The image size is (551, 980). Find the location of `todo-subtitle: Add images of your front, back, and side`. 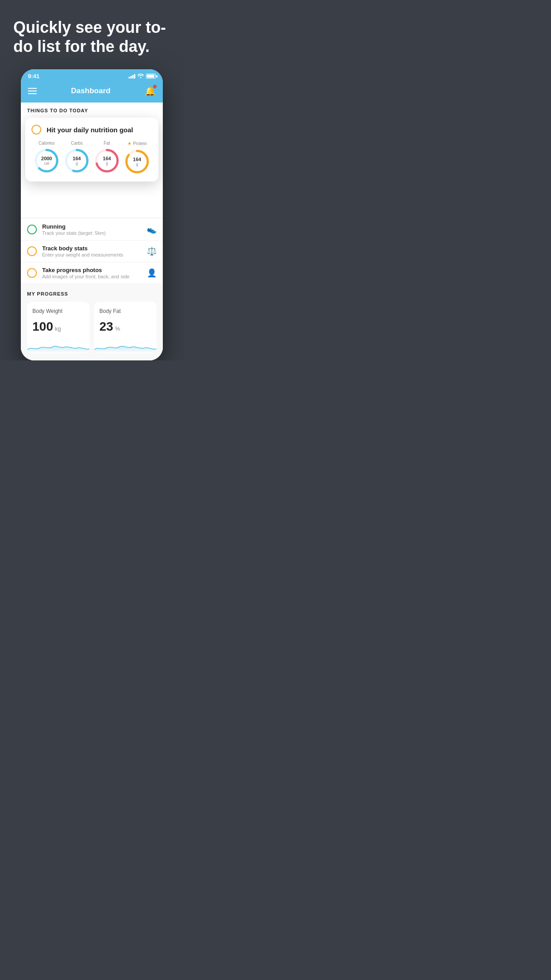

todo-subtitle: Add images of your front, back, and side is located at coordinates (92, 277).